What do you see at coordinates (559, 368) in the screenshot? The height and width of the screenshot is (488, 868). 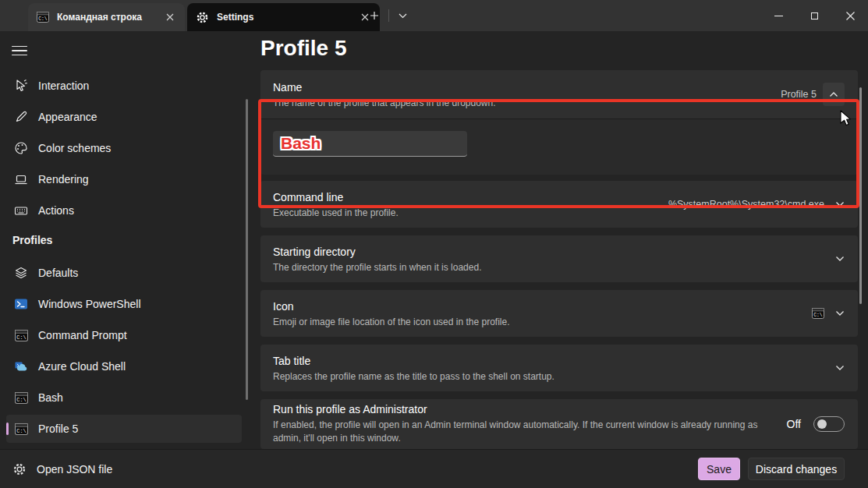 I see `tab-title-row: Tab title Replaces the profile name as t…` at bounding box center [559, 368].